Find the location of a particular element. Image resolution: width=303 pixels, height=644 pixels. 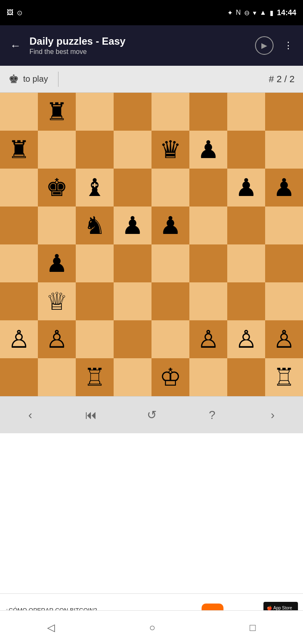

navigation-bar: ‹ ⏮ ↺ ? › is located at coordinates (152, 415).